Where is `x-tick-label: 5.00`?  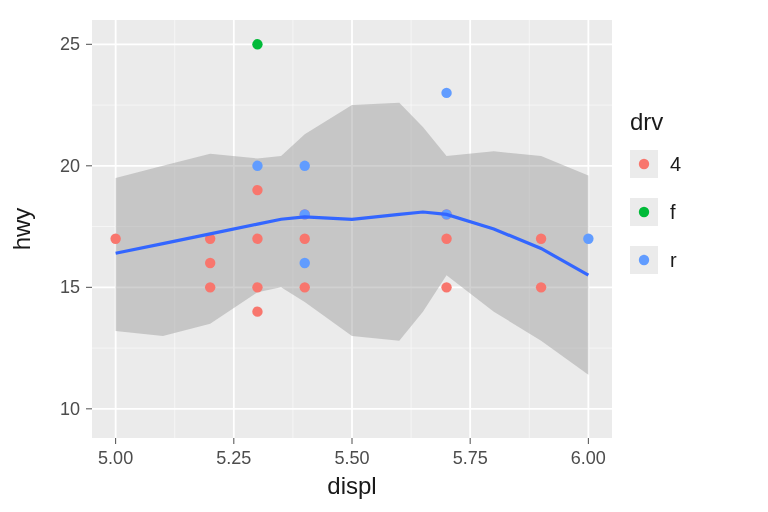 x-tick-label: 5.00 is located at coordinates (116, 458).